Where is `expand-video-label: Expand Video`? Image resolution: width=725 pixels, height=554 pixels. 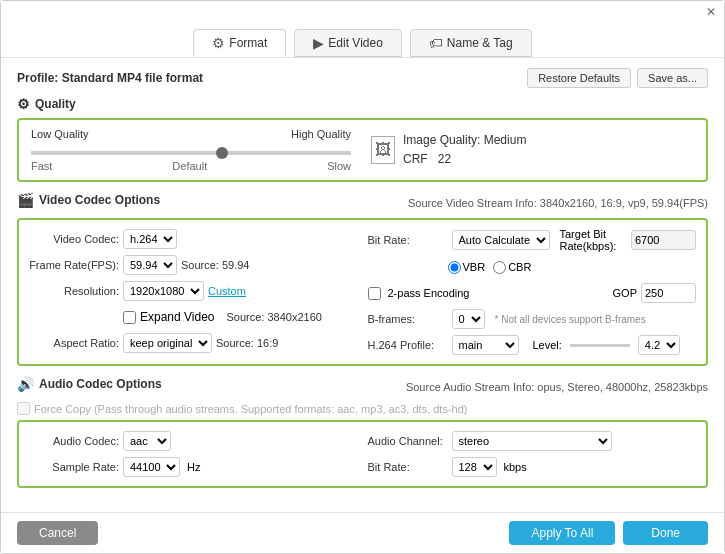
expand-video-label: Expand Video is located at coordinates (178, 317).